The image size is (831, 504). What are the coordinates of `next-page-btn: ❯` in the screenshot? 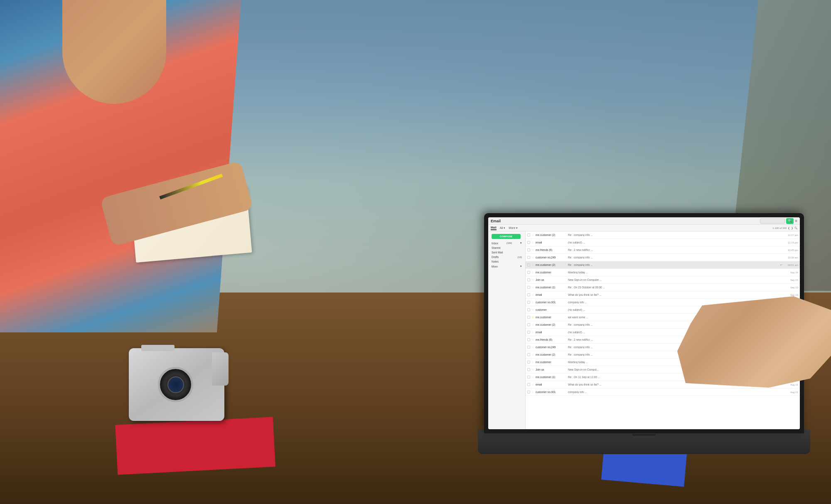 It's located at (792, 228).